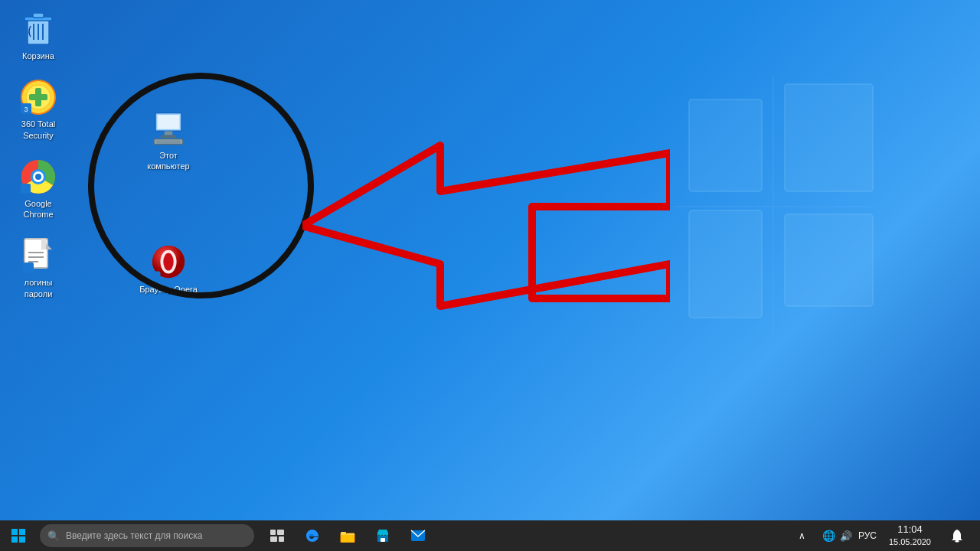 Image resolution: width=980 pixels, height=551 pixels. I want to click on logins-file-image, so click(38, 256).